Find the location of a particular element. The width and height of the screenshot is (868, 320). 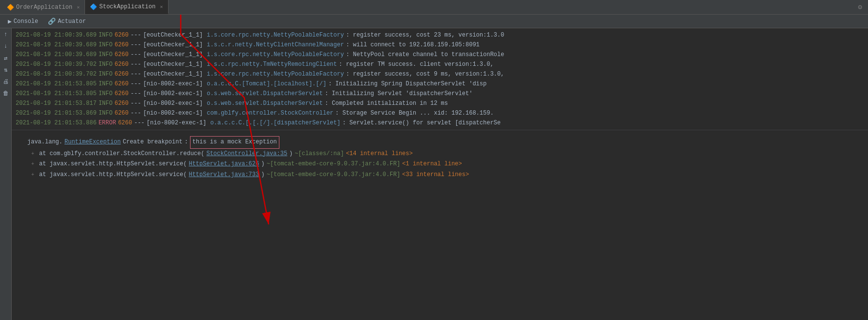

exception-type-link: RuntimeException is located at coordinates (93, 142).